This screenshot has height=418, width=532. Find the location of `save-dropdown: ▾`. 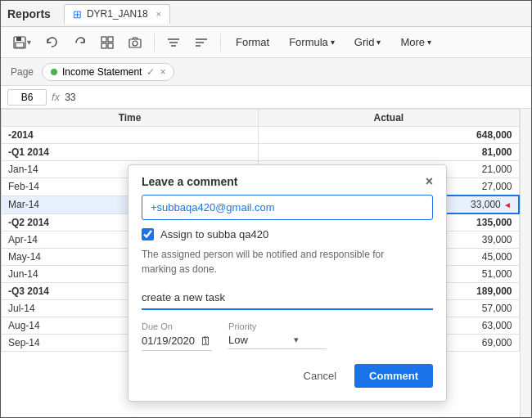

save-dropdown: ▾ is located at coordinates (29, 43).